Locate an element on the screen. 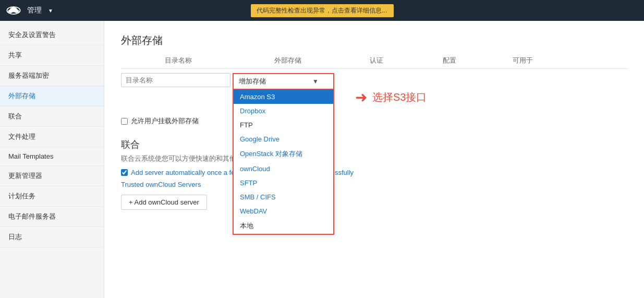 The width and height of the screenshot is (644, 298). logo: 管理 ▼ is located at coordinates (30, 10).